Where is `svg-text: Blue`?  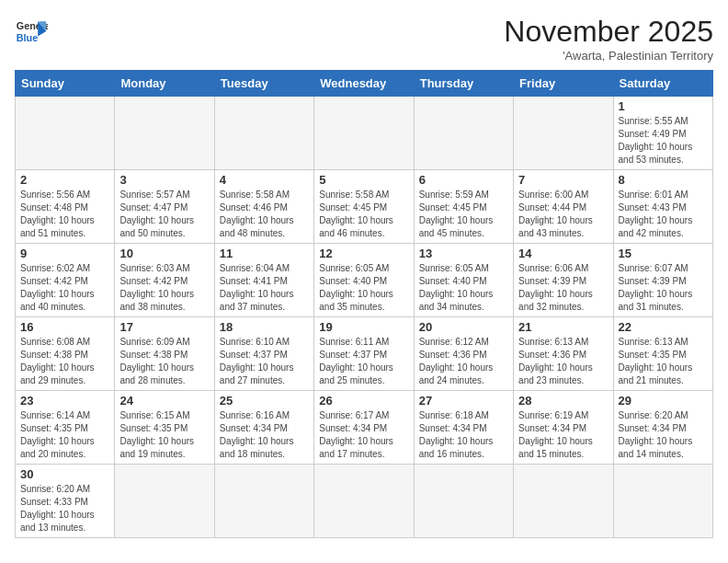
svg-text: Blue is located at coordinates (28, 38).